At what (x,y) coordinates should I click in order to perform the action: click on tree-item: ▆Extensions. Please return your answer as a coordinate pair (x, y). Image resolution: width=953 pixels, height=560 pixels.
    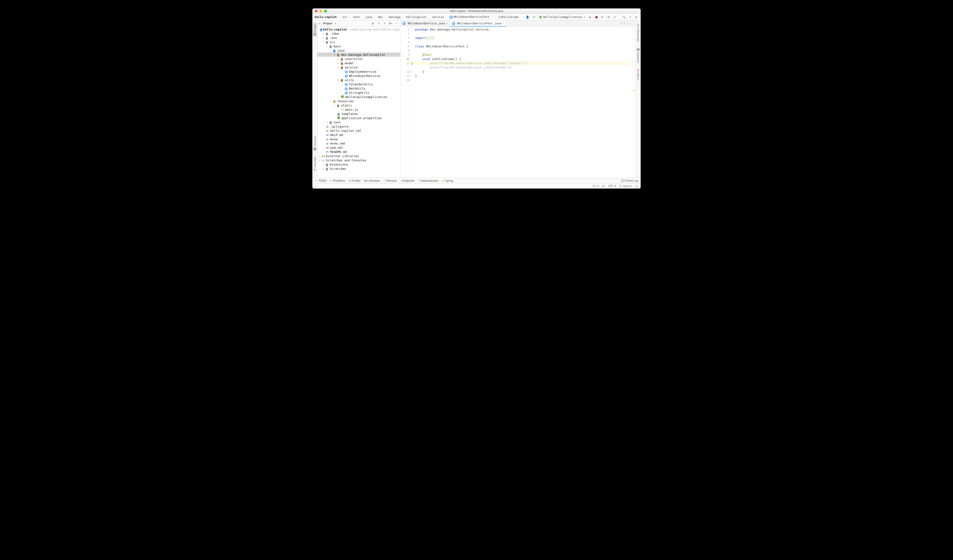
    Looking at the image, I should click on (359, 164).